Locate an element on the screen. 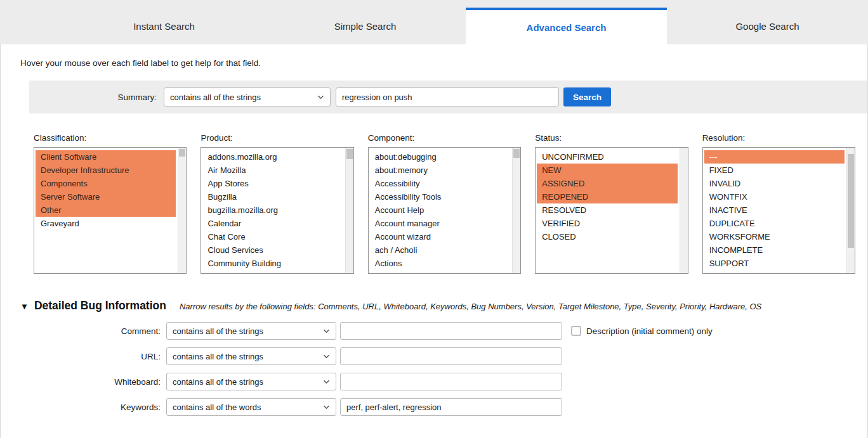 This screenshot has width=868, height=438. option-about-debugging: about:debugging is located at coordinates (440, 157).